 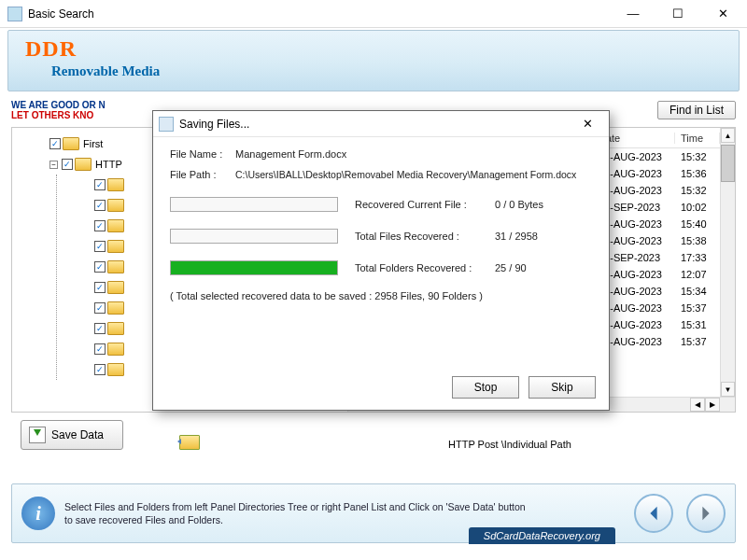 What do you see at coordinates (698, 405) in the screenshot?
I see `scroll-left-icon: ◀` at bounding box center [698, 405].